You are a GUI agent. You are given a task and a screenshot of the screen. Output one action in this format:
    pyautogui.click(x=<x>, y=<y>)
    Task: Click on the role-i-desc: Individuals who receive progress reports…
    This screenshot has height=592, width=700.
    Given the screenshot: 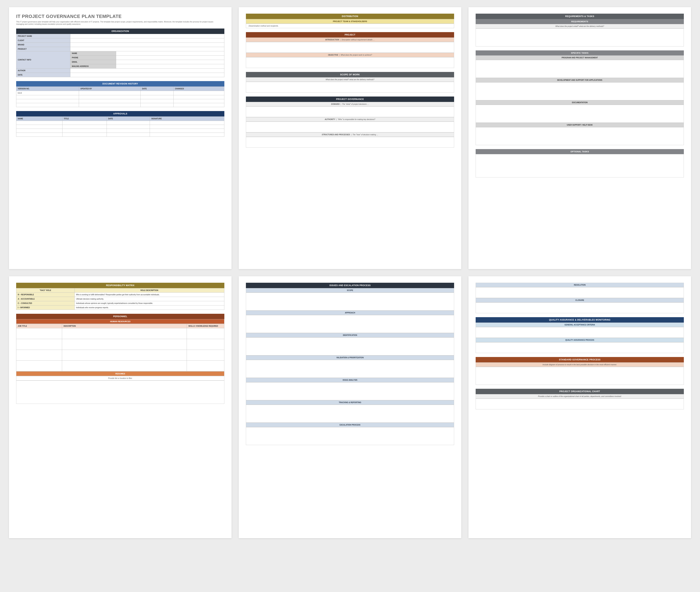 What is the action you would take?
    pyautogui.click(x=149, y=307)
    